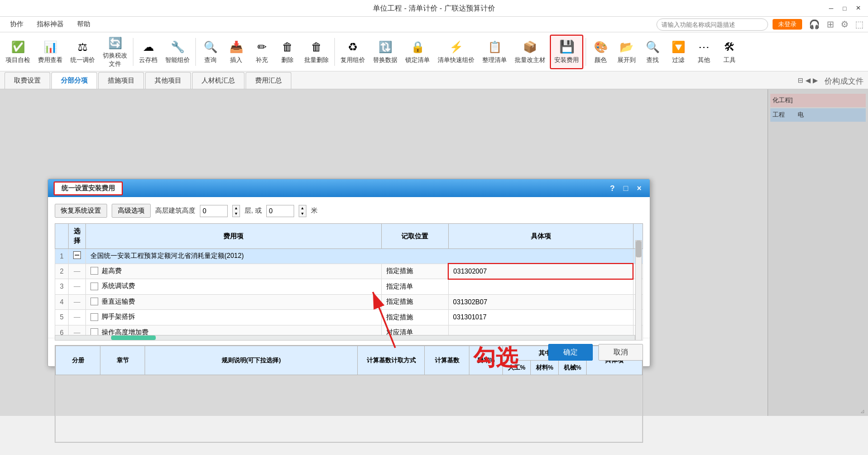 This screenshot has width=868, height=455. What do you see at coordinates (50, 47) in the screenshot?
I see `fee-view-icon: 📊` at bounding box center [50, 47].